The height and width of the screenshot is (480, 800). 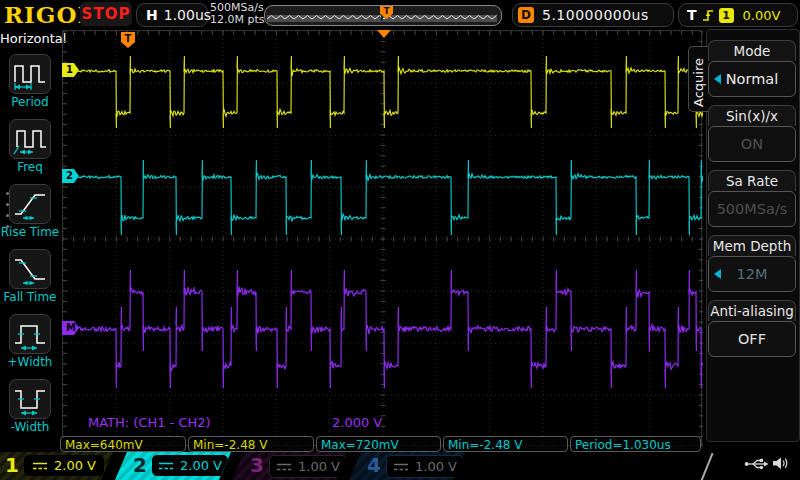 What do you see at coordinates (188, 15) in the screenshot?
I see `timebase-value: 1.00us` at bounding box center [188, 15].